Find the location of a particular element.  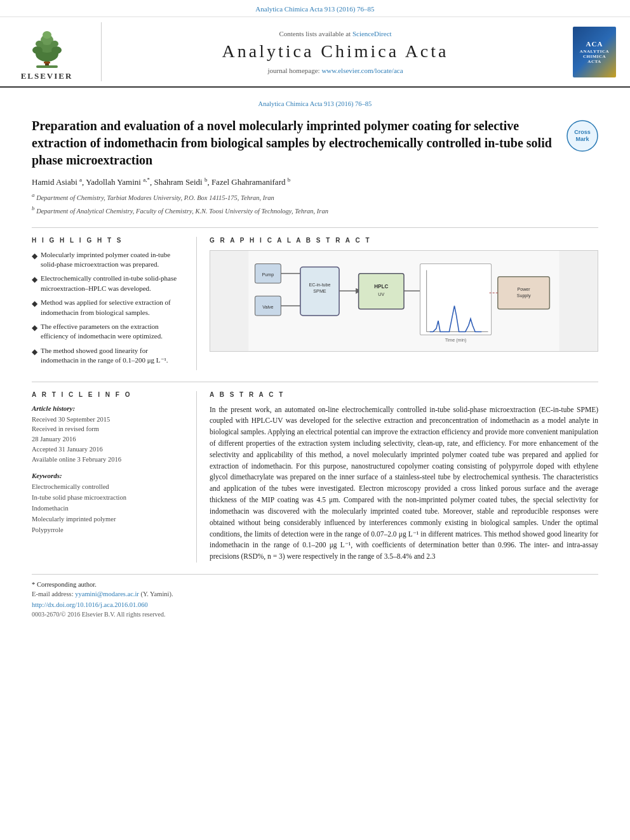

highlight-item-1: ◆ Molecularly imprinted polymer coated i… is located at coordinates (109, 260).